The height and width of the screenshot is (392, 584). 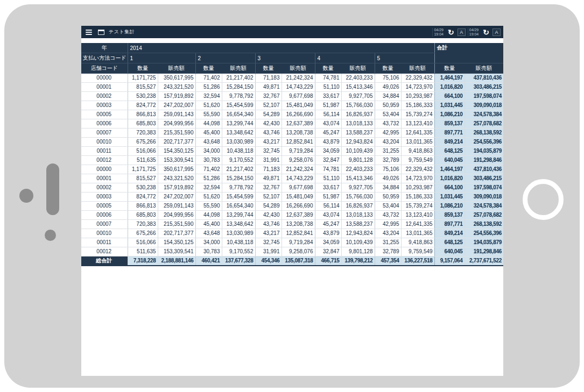 I want to click on sales-cell: 204,999,956, so click(x=177, y=215).